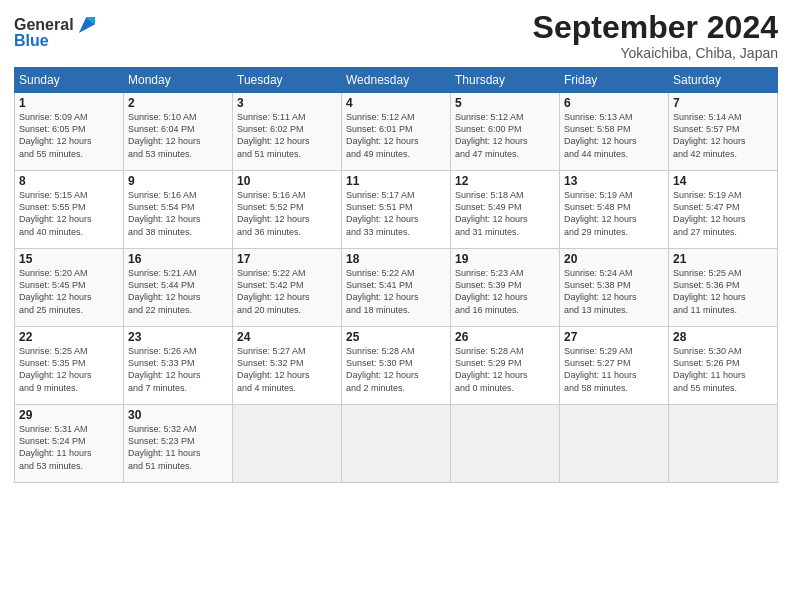  Describe the element at coordinates (70, 80) in the screenshot. I see `col-sunday: Sunday` at that location.